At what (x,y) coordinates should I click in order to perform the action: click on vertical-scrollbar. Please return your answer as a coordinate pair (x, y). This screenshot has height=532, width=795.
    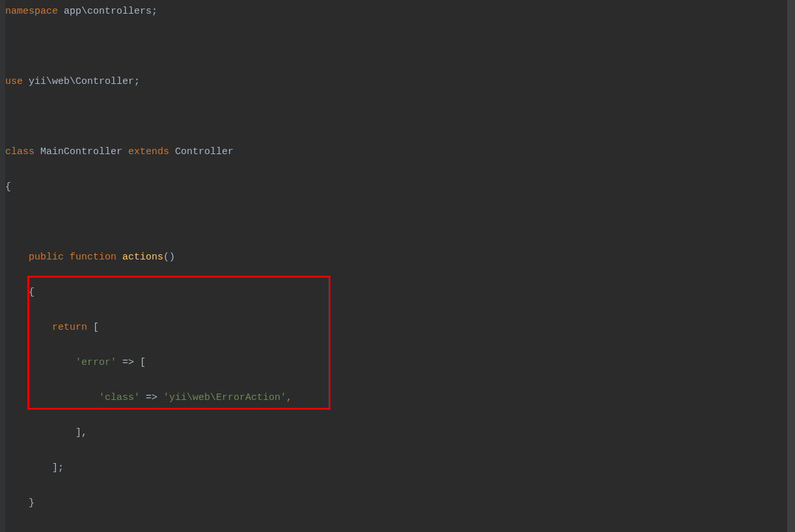
    Looking at the image, I should click on (791, 266).